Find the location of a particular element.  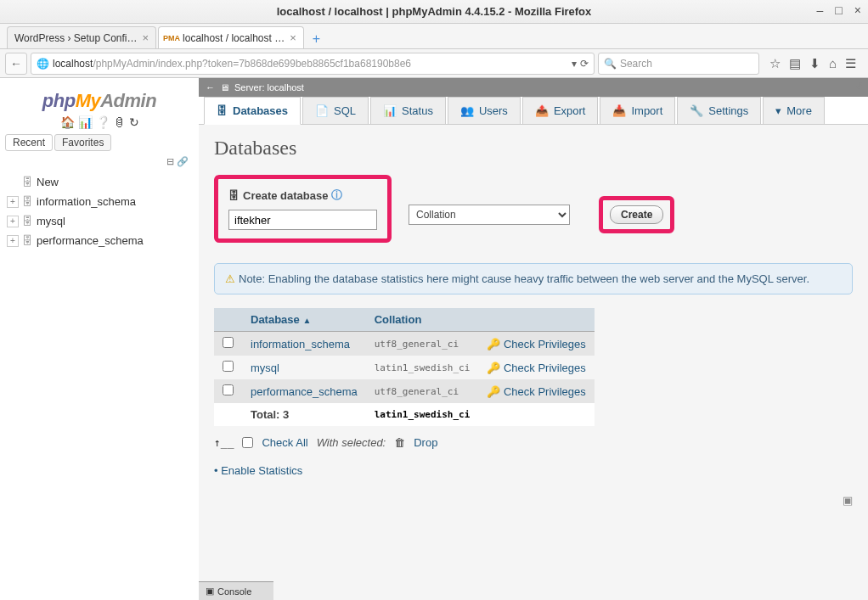

new-tab-button: + is located at coordinates (316, 39).